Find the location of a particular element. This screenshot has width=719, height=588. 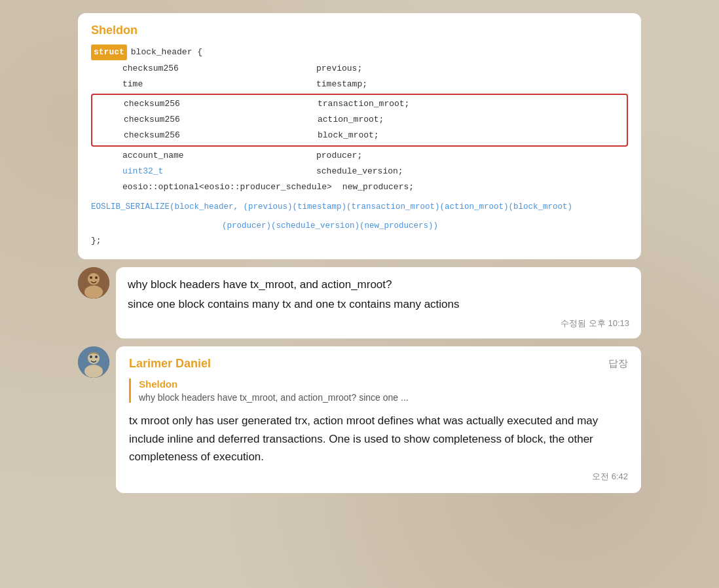

reply-label: 답장 is located at coordinates (618, 364).